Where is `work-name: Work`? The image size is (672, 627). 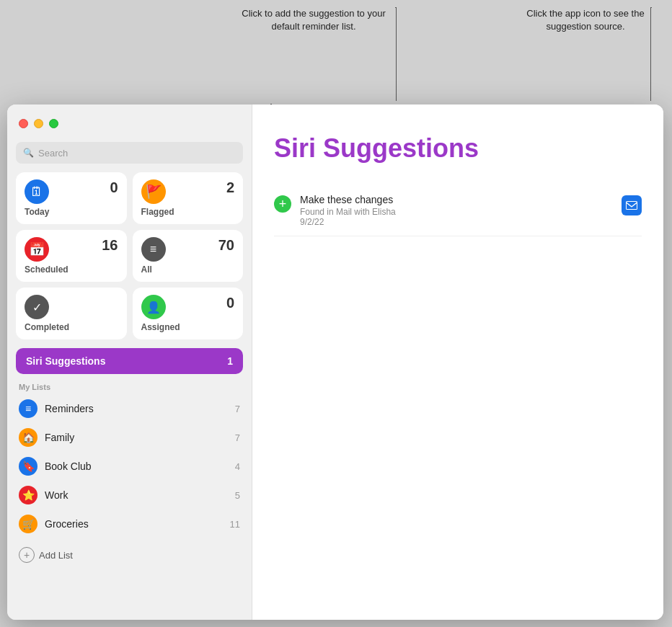 work-name: Work is located at coordinates (136, 495).